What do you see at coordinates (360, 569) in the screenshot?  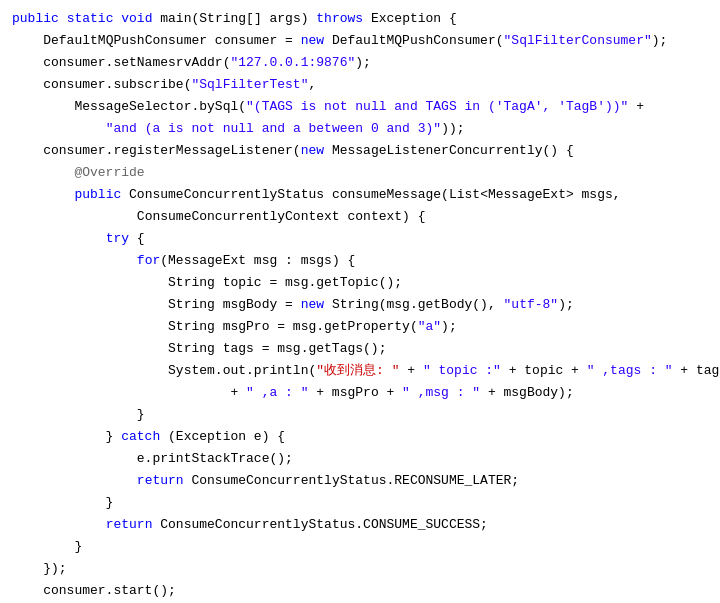 I see `line-26: });` at bounding box center [360, 569].